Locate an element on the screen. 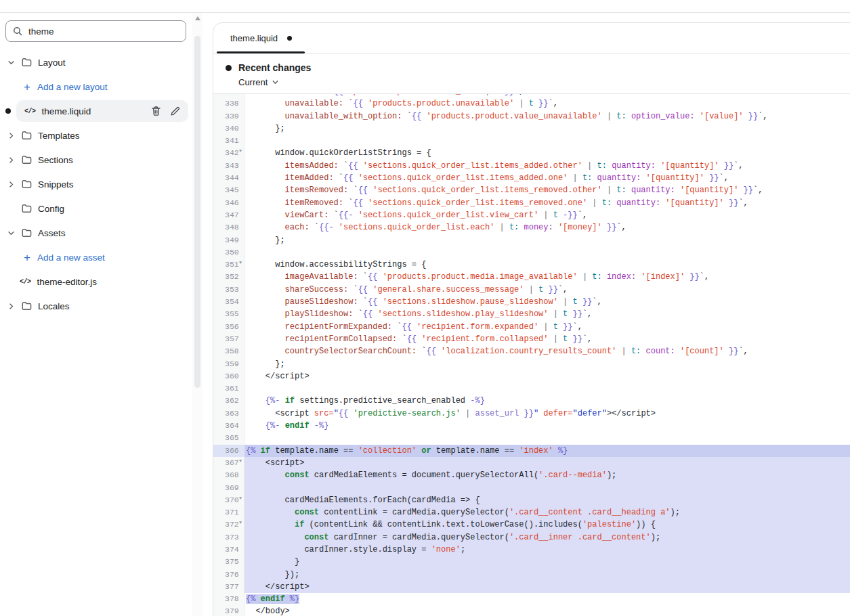 The height and width of the screenshot is (616, 850). sidebar-item-assets: Assets is located at coordinates (96, 233).